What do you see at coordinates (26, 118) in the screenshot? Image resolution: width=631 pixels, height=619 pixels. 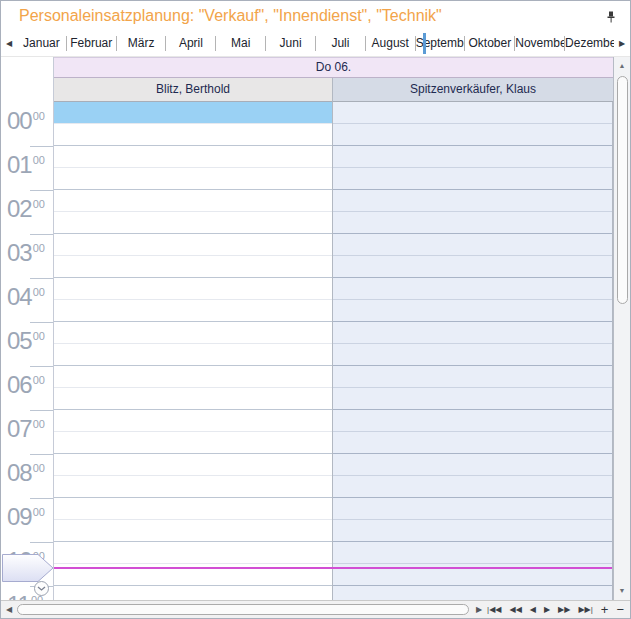 I see `hour-label: 0000` at bounding box center [26, 118].